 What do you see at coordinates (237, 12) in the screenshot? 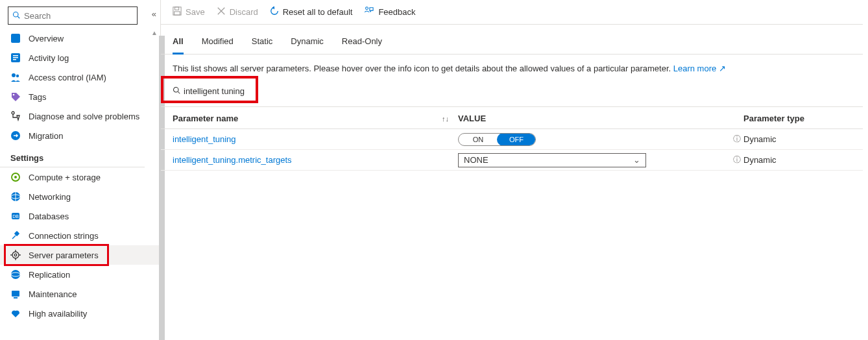
I see `discard-button: Discard` at bounding box center [237, 12].